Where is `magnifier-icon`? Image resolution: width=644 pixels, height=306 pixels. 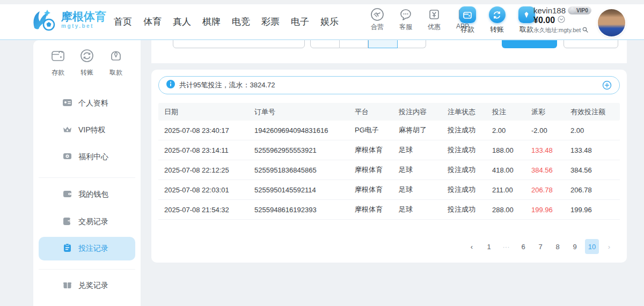
magnifier-icon is located at coordinates (585, 30).